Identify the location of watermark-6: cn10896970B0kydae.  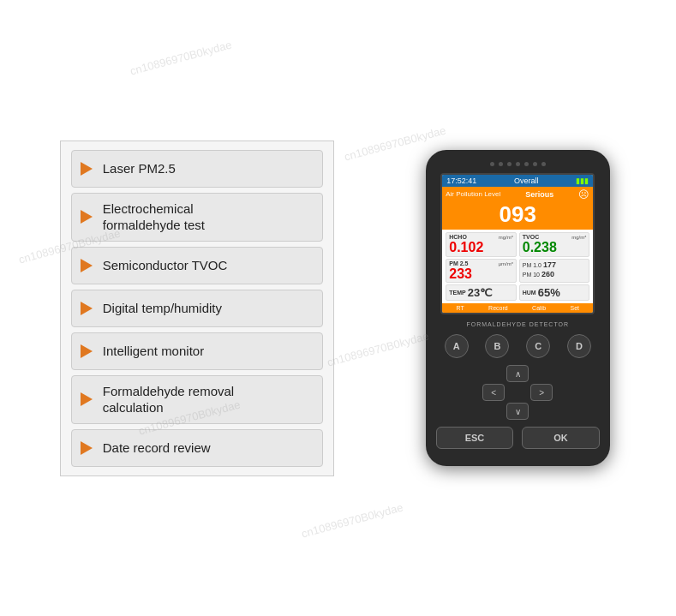
(352, 520).